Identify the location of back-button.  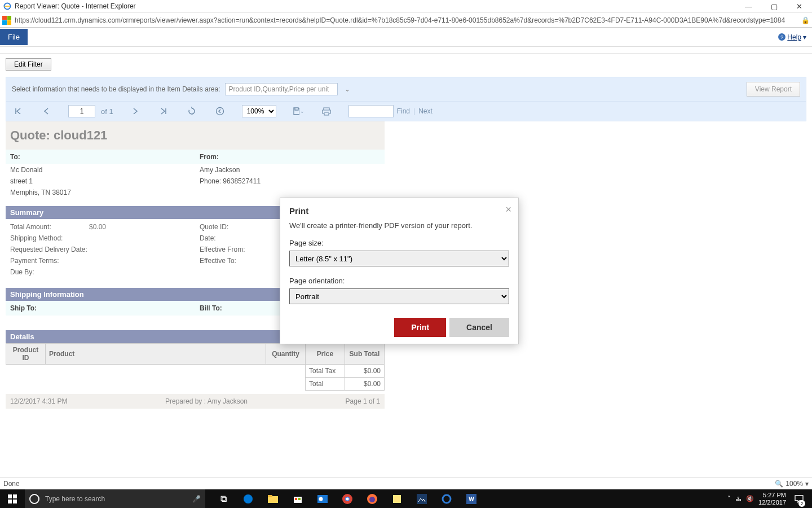
(220, 111).